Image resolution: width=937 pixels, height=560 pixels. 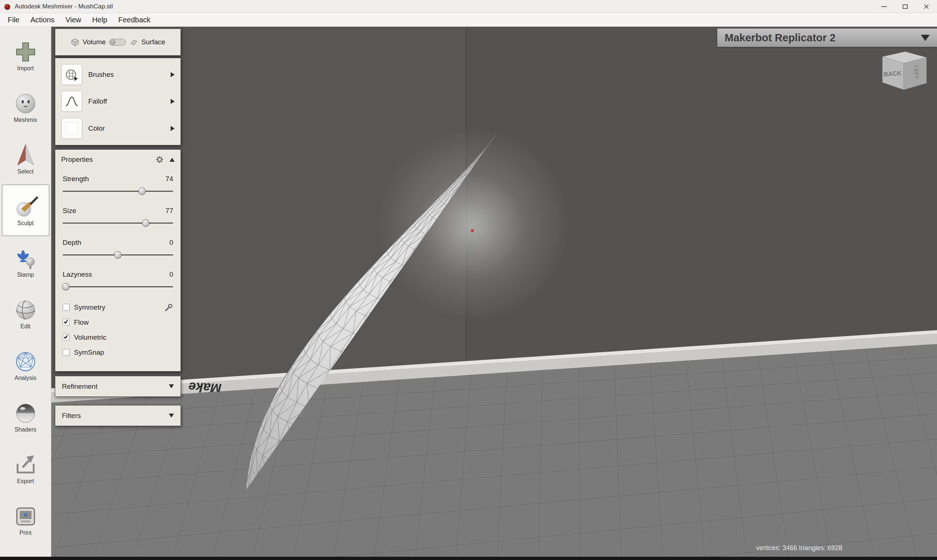 What do you see at coordinates (118, 192) in the screenshot?
I see `strength-slider` at bounding box center [118, 192].